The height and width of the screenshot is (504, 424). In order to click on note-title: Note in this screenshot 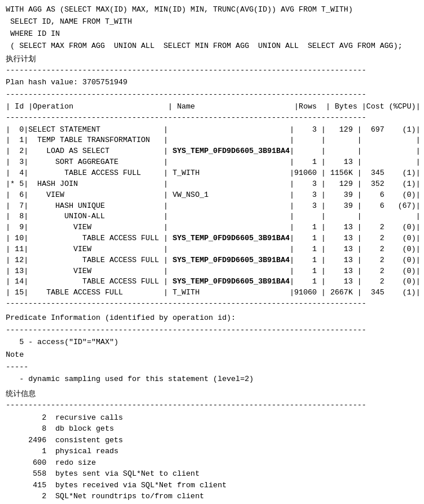, I will do `click(212, 356)`.